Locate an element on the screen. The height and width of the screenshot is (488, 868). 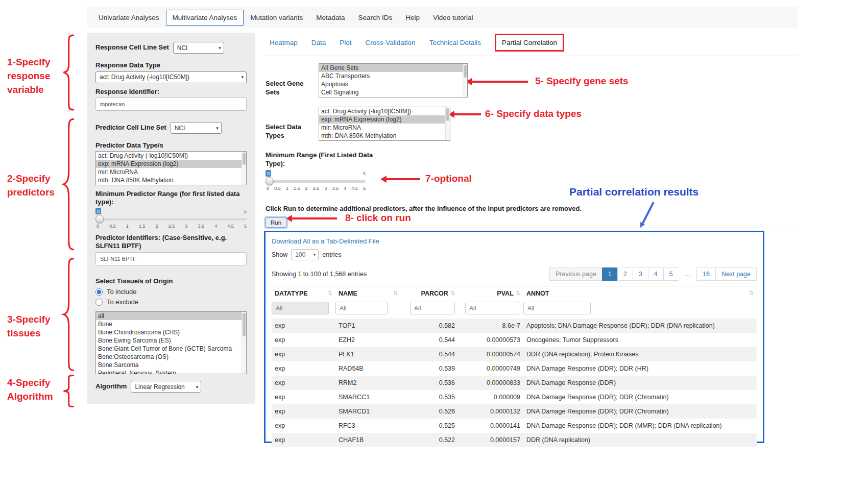
cell-pval: 0.0000141 is located at coordinates (491, 426).